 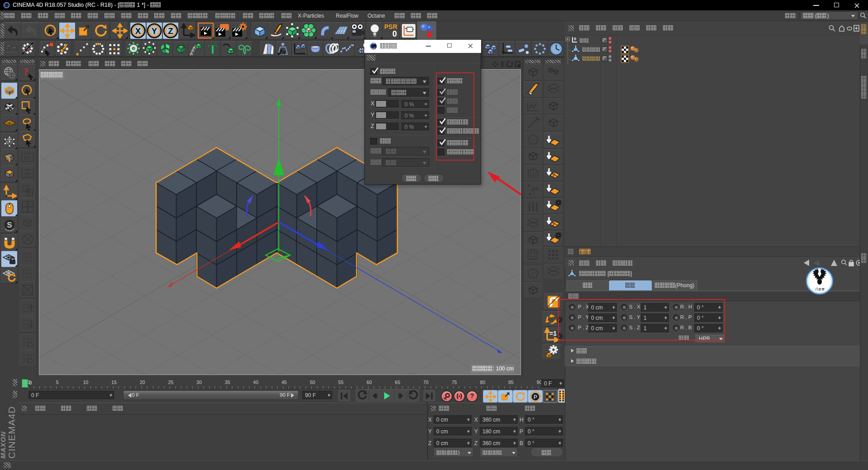 What do you see at coordinates (283, 52) in the screenshot?
I see `svg-text: fx` at bounding box center [283, 52].